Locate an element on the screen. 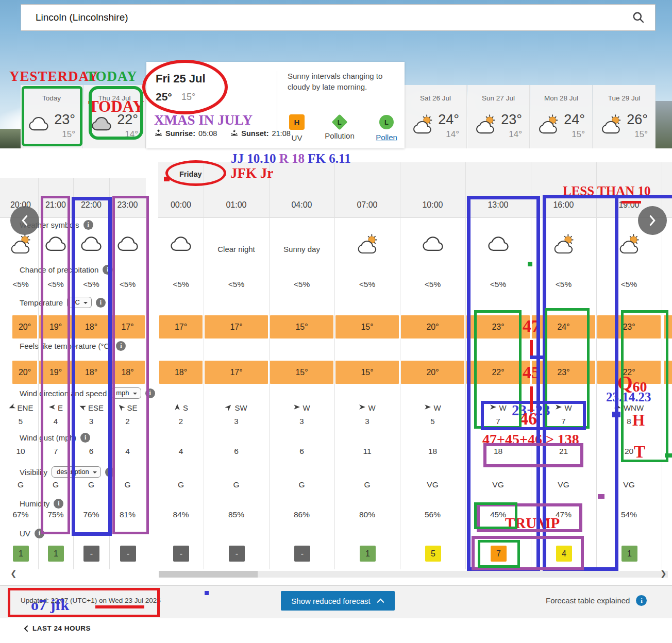 The height and width of the screenshot is (643, 672). wind-direction: SW is located at coordinates (236, 408).